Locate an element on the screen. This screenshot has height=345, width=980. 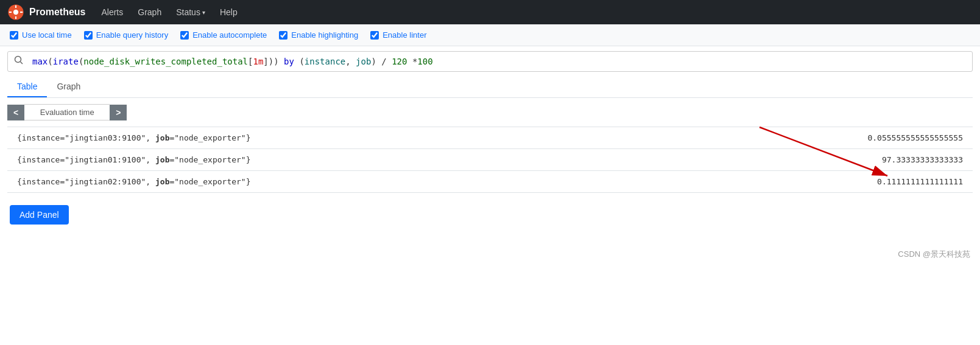
search-icon is located at coordinates (19, 61).